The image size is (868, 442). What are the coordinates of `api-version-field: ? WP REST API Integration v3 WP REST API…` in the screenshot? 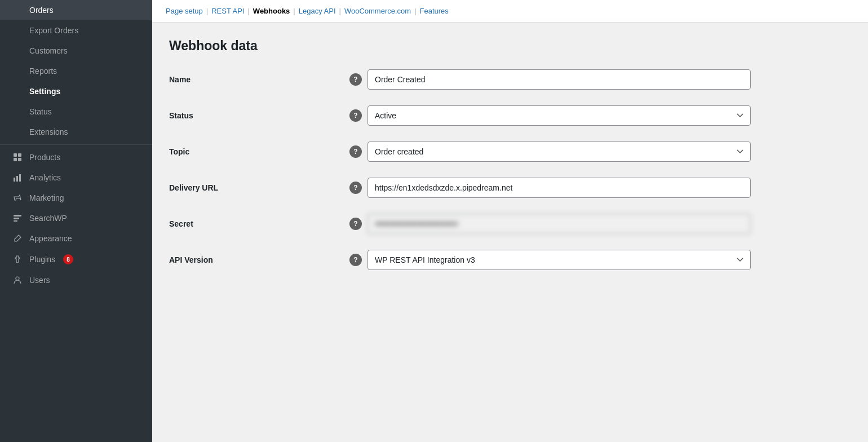 It's located at (600, 260).